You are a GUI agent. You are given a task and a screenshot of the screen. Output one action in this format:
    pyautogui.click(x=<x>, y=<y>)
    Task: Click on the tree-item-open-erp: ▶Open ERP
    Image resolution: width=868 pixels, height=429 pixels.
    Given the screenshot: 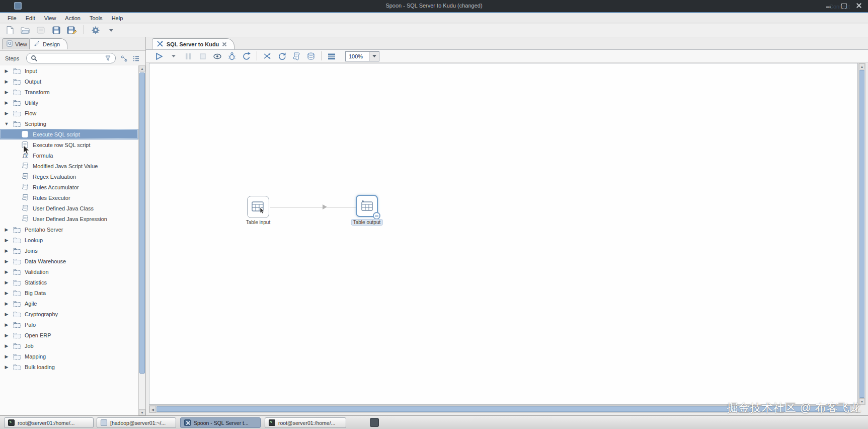 What is the action you would take?
    pyautogui.click(x=69, y=335)
    